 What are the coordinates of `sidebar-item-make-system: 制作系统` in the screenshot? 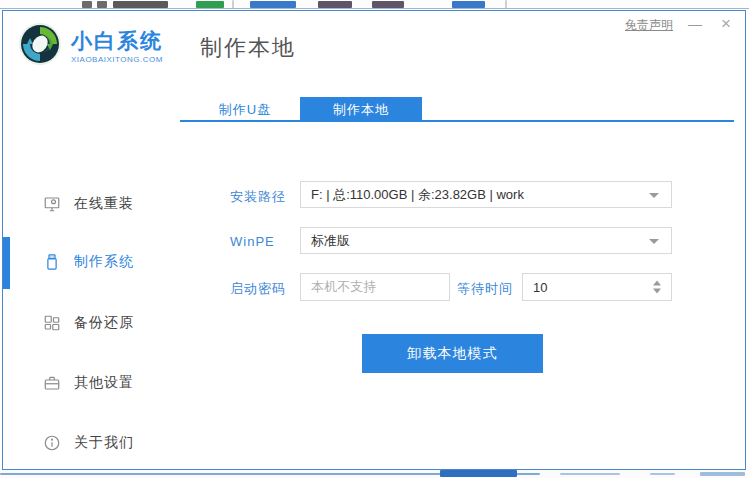 It's located at (90, 262).